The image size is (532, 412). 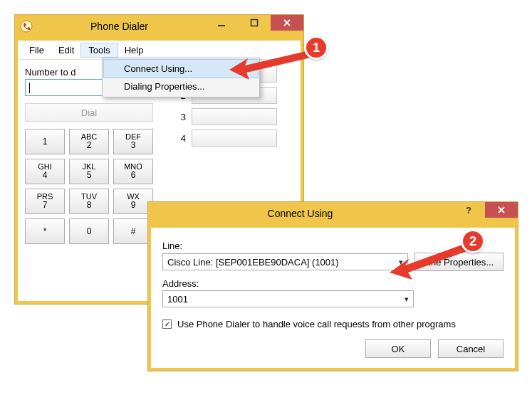 What do you see at coordinates (133, 171) in the screenshot?
I see `key-6: MNO6` at bounding box center [133, 171].